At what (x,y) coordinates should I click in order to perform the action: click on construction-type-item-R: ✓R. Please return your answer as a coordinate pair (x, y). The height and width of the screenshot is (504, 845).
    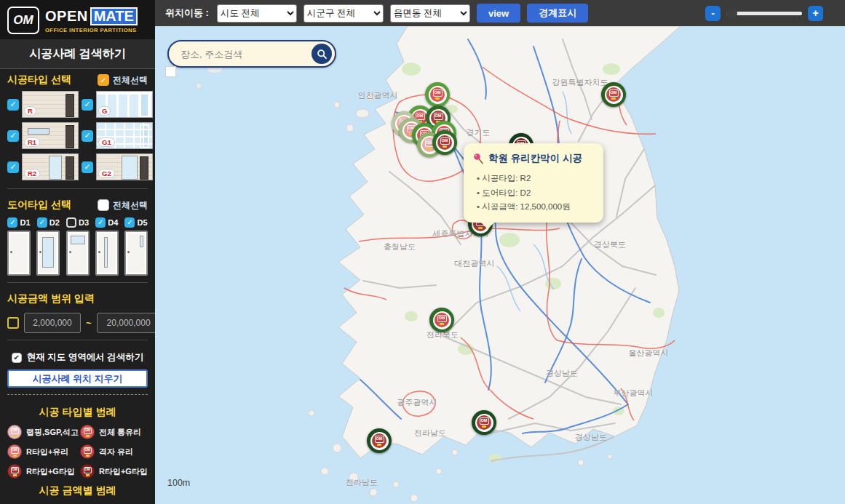
    Looking at the image, I should click on (43, 105).